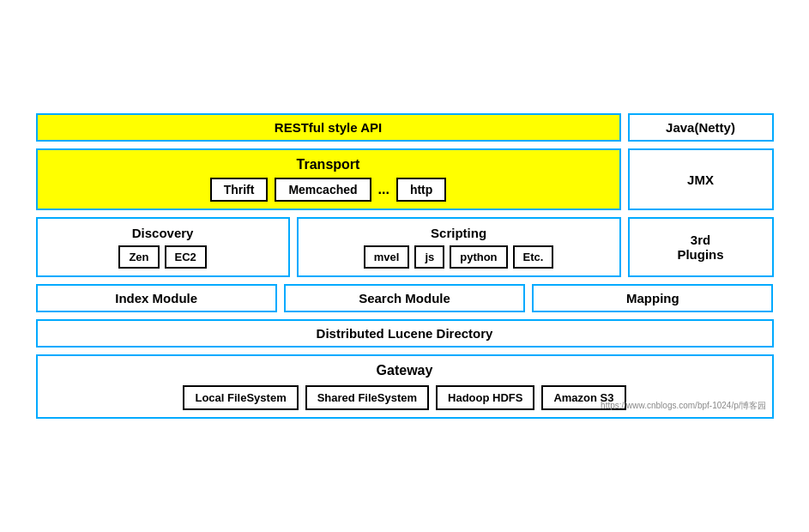 Image resolution: width=809 pixels, height=532 pixels. What do you see at coordinates (328, 127) in the screenshot?
I see `api-label: RESTful style API` at bounding box center [328, 127].